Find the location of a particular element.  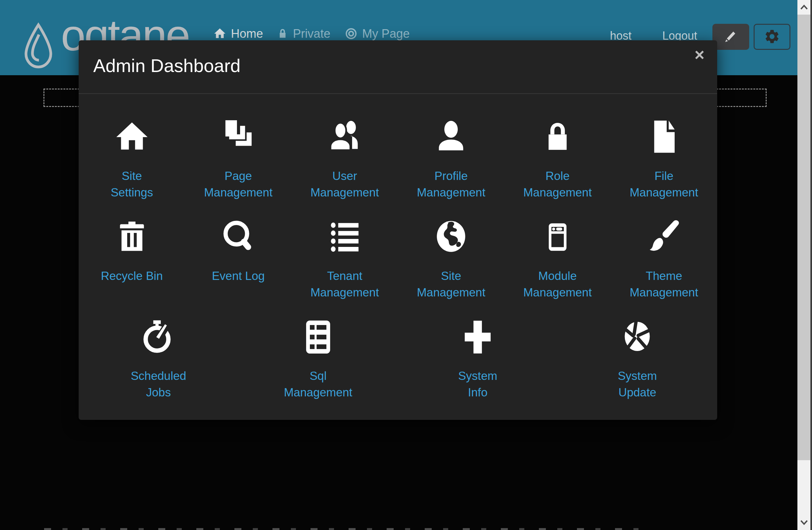

scroll-up-button is located at coordinates (804, 8).